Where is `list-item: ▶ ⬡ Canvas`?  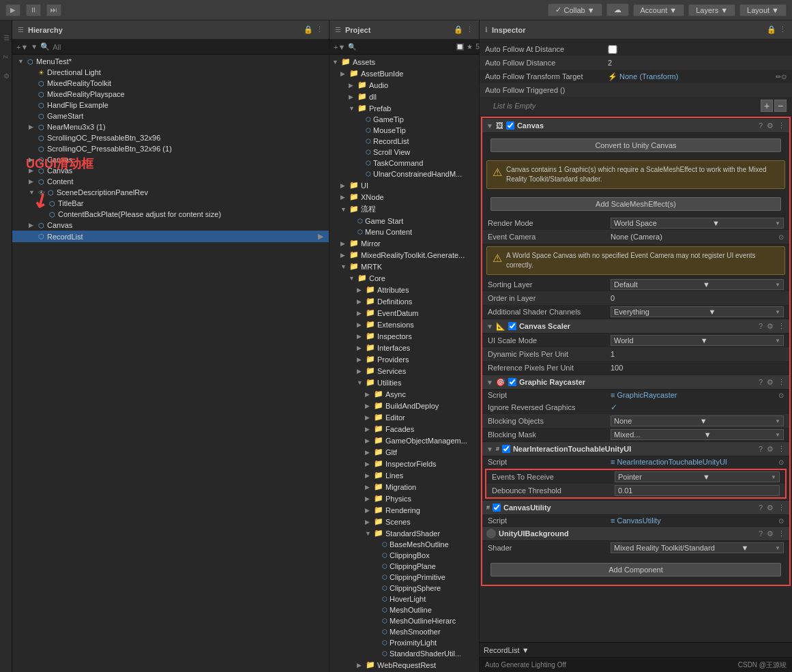
list-item: ▶ ⬡ Canvas is located at coordinates (171, 225).